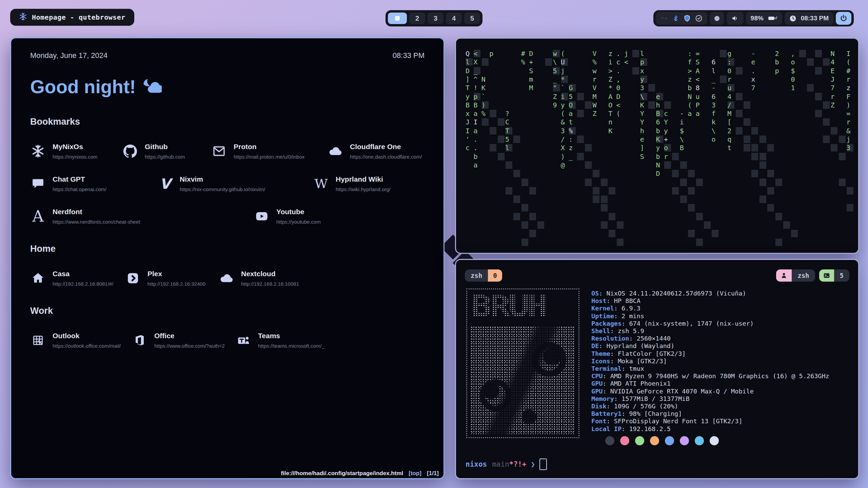  I want to click on bookmark-url: https://outlook.office.com/mail/, so click(87, 346).